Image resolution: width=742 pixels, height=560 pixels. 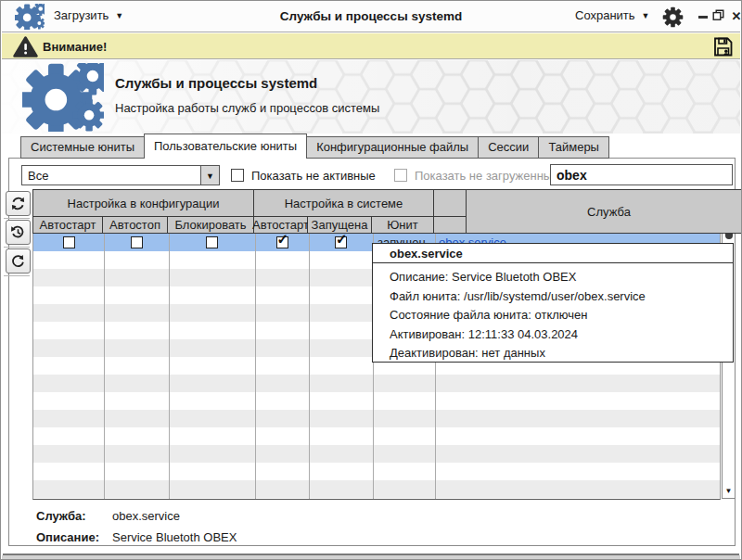 I want to click on scroll-down-icon: ▼, so click(x=729, y=491).